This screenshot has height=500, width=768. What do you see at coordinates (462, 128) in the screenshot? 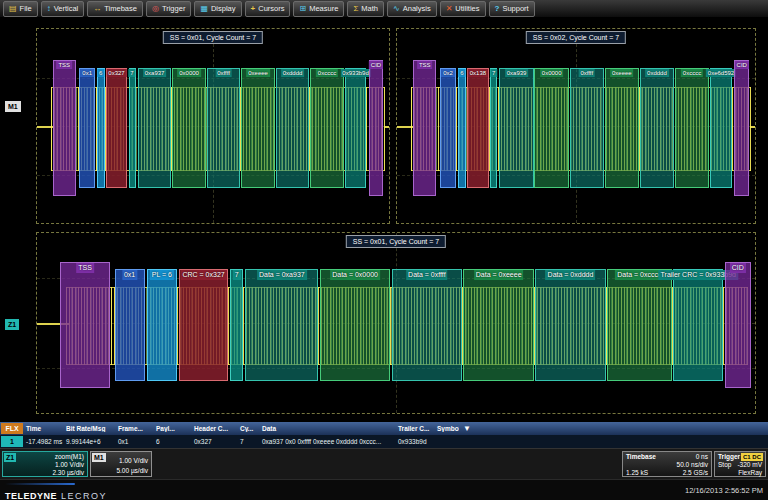
I see `decode-box-payload-length: 6` at bounding box center [462, 128].